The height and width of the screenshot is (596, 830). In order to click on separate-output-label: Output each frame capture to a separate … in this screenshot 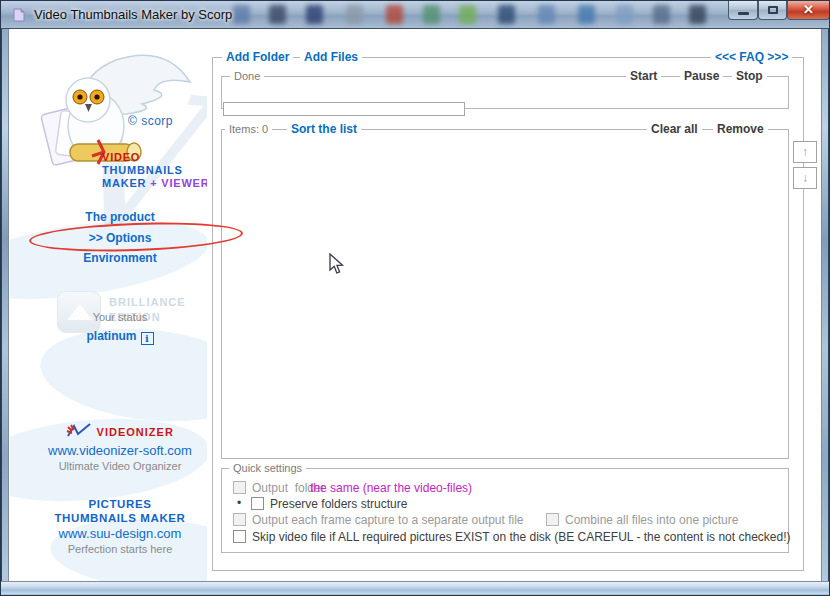, I will do `click(388, 520)`.